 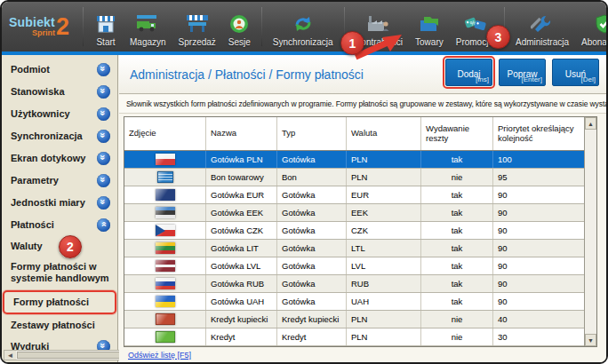 What do you see at coordinates (60, 69) in the screenshot?
I see `sidebar-item-podmiot: Podmiot»` at bounding box center [60, 69].